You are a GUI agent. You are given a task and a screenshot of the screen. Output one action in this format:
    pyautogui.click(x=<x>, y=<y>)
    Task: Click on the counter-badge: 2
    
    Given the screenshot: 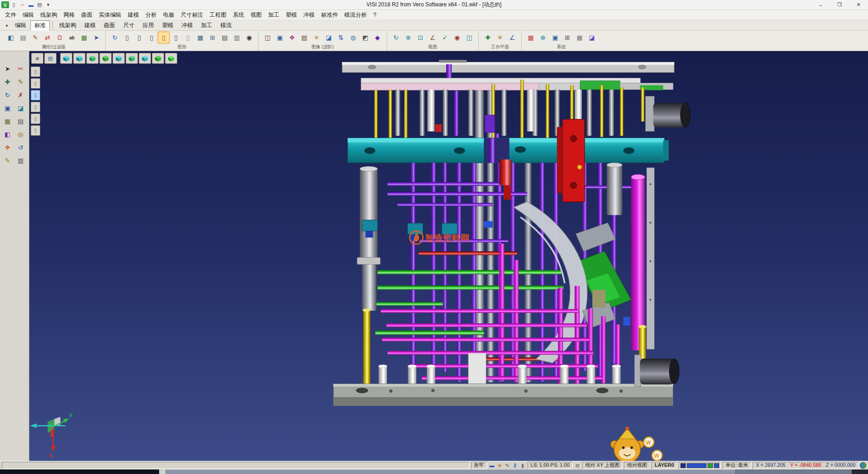 What is the action you would take?
    pyautogui.click(x=515, y=466)
    